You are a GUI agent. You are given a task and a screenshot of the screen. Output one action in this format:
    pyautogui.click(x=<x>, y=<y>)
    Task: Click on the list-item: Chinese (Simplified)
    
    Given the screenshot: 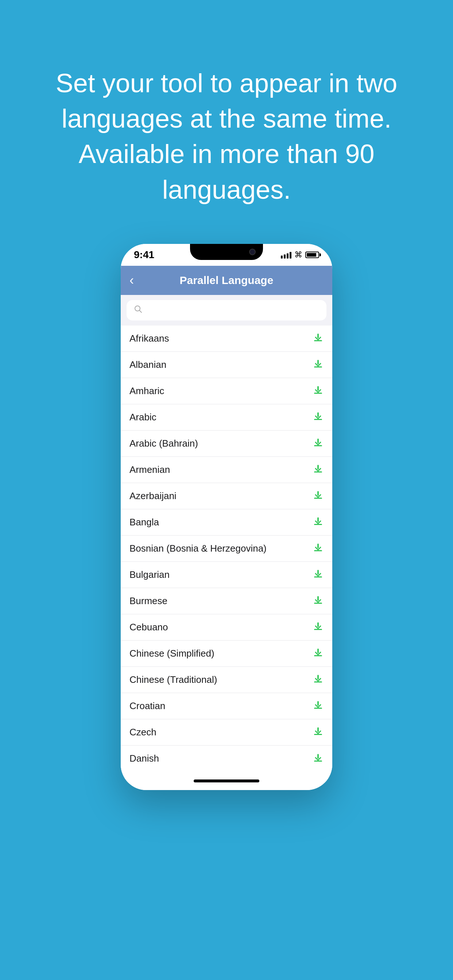 What is the action you would take?
    pyautogui.click(x=226, y=654)
    